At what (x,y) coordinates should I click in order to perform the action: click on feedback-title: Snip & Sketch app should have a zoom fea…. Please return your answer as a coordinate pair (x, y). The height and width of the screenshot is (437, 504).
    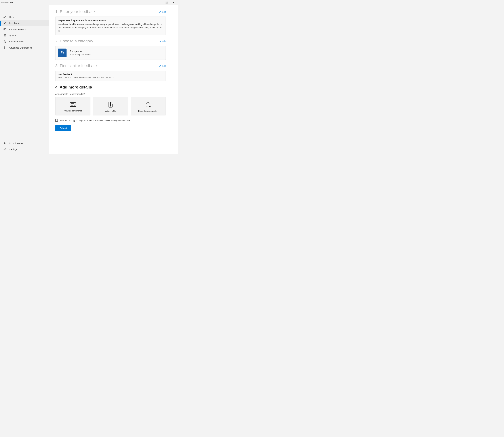
    Looking at the image, I should click on (110, 20).